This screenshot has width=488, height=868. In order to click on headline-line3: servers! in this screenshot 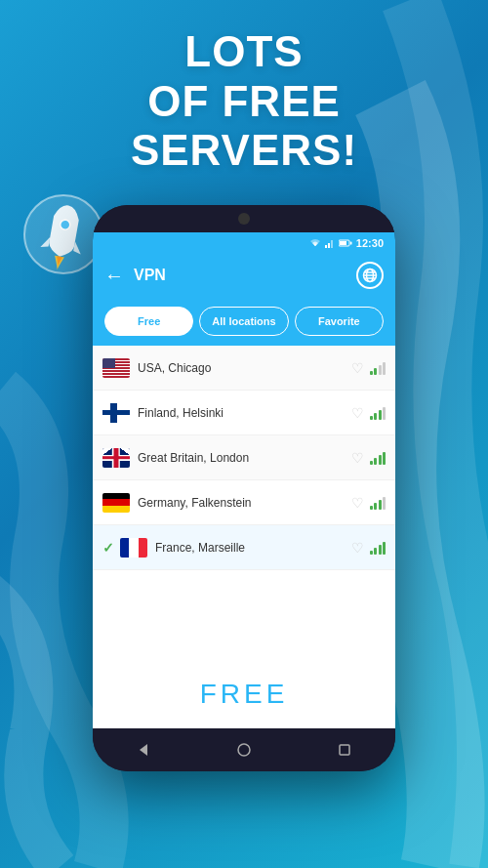, I will do `click(244, 150)`.